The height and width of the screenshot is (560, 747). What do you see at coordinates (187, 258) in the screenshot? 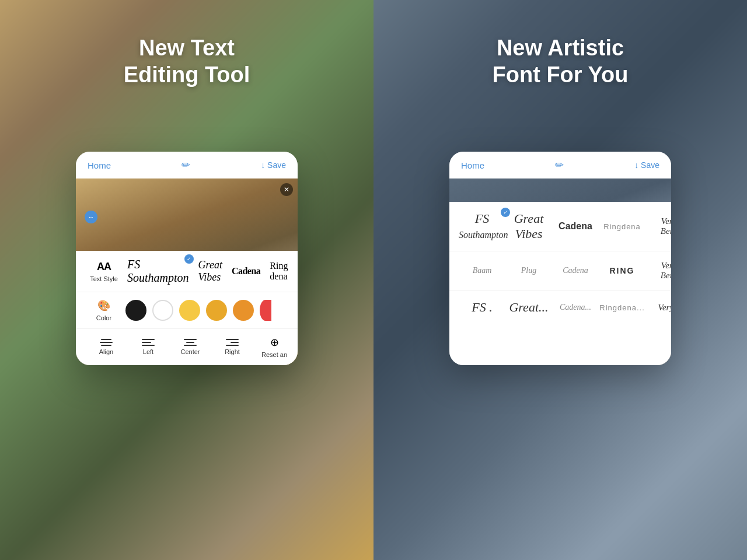
I see `left-phone-mockup: Home ✏ ↓ Save ↔ ✕ good things take time …` at bounding box center [187, 258].